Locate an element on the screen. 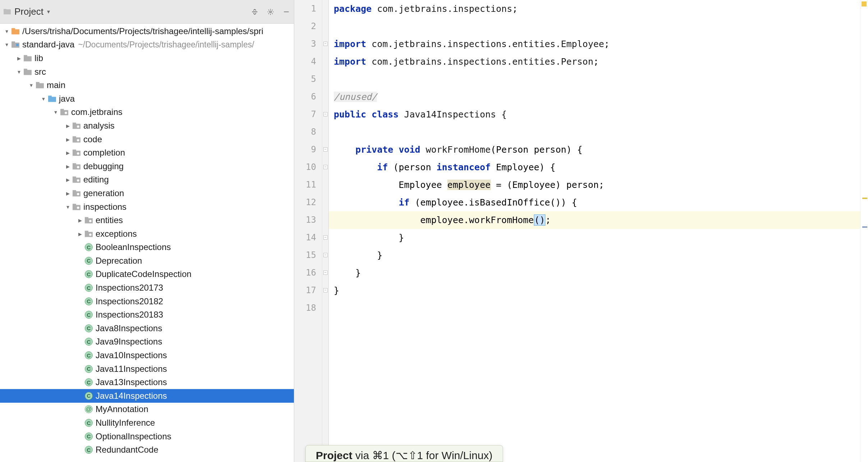 The height and width of the screenshot is (462, 868). line-number: 14 is located at coordinates (305, 238).